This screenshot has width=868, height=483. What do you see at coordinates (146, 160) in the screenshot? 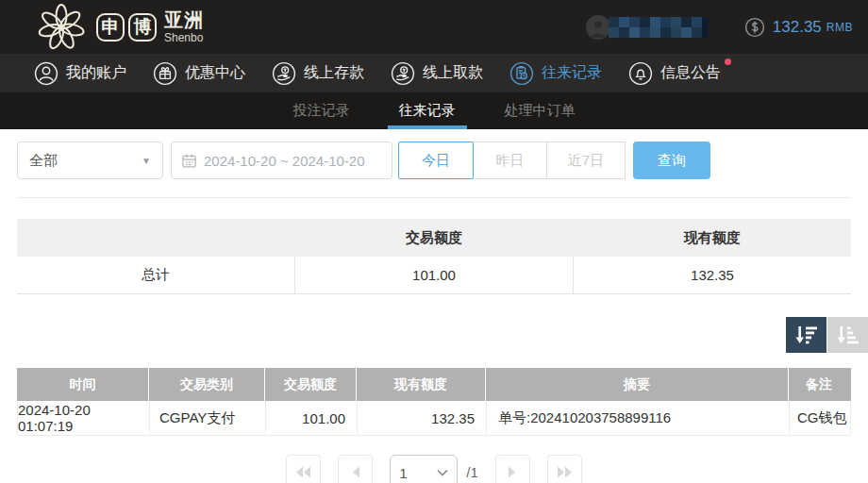
I see `chevron-down-icon: ▼` at bounding box center [146, 160].